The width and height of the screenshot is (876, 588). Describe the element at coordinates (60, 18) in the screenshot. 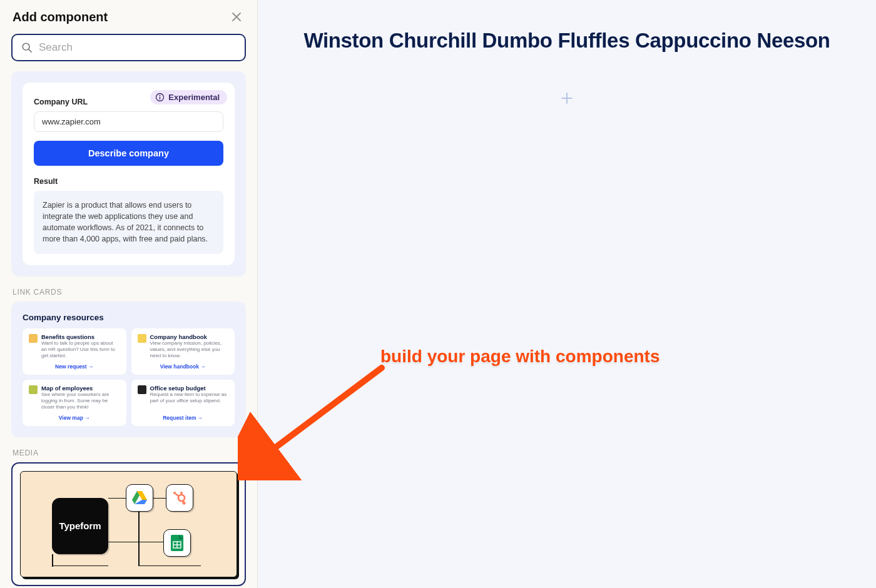

I see `panel-title: Add component` at that location.